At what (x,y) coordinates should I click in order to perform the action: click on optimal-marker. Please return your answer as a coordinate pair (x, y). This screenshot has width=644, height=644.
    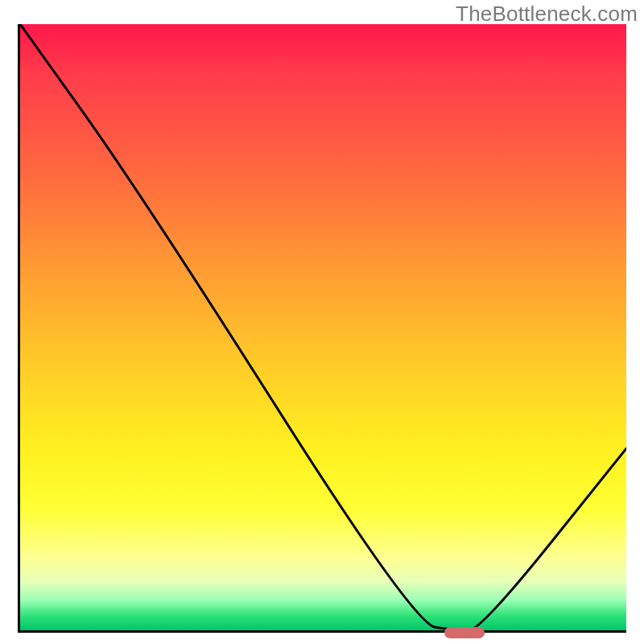
    Looking at the image, I should click on (464, 633).